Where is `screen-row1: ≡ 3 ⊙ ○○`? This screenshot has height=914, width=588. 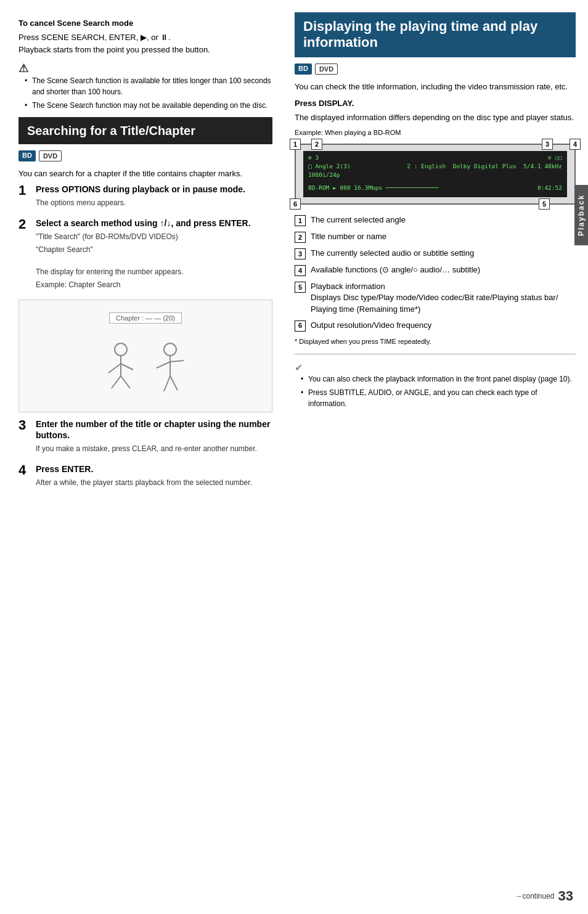 screen-row1: ≡ 3 ⊙ ○○ is located at coordinates (435, 158).